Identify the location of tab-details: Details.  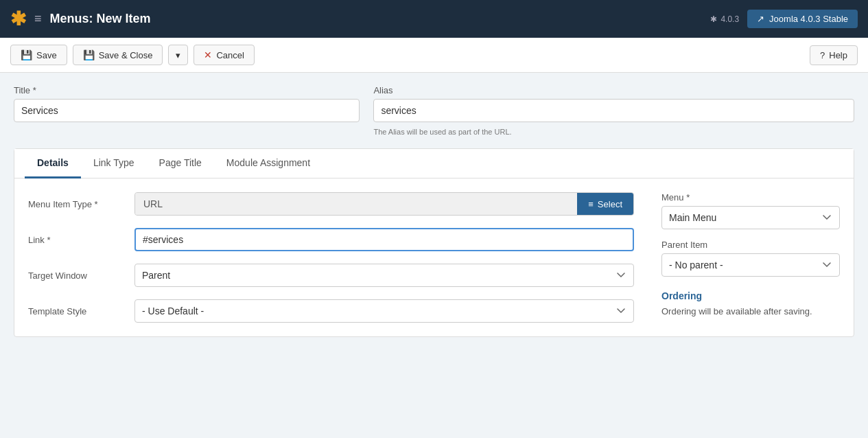
(53, 163).